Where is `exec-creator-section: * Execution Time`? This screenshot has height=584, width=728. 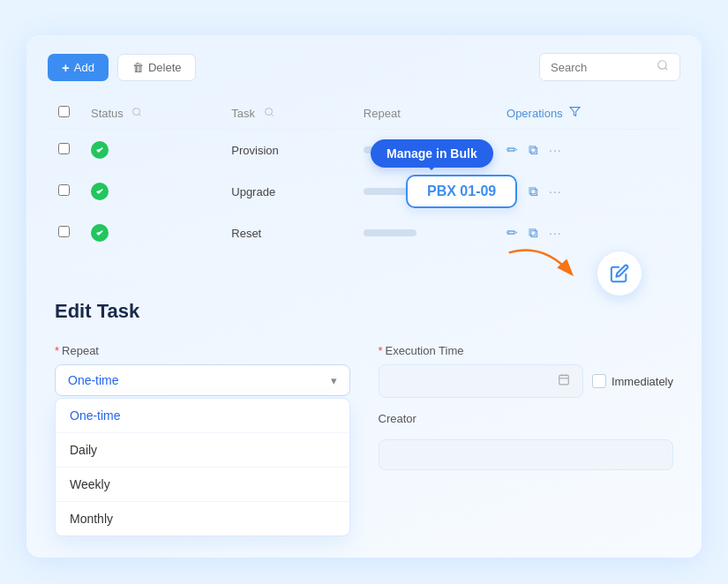 exec-creator-section: * Execution Time is located at coordinates (526, 408).